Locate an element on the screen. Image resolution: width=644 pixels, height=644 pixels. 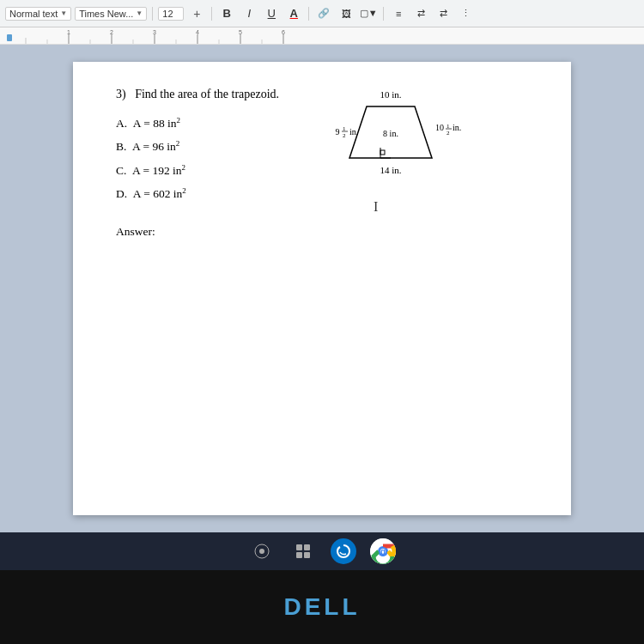
plus-btn: + is located at coordinates (197, 14).